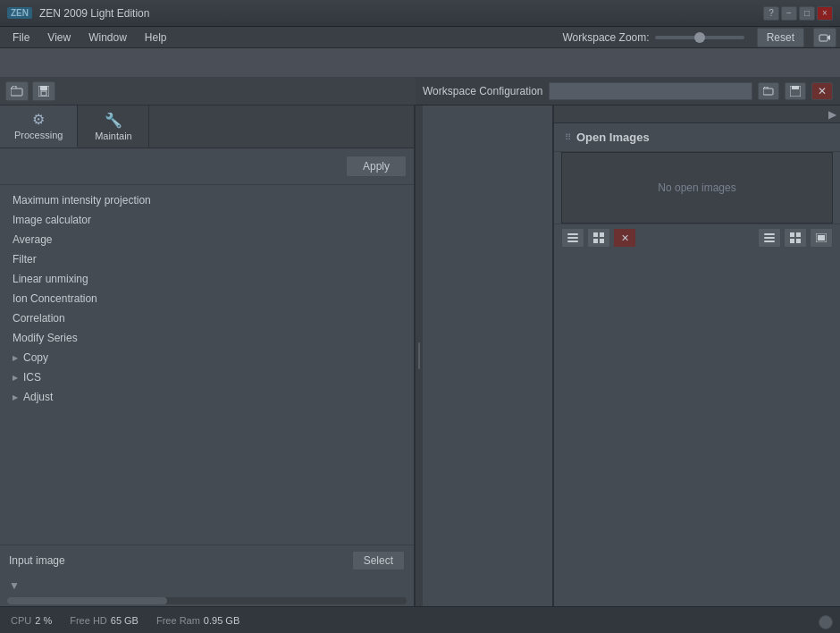 The width and height of the screenshot is (840, 633). Describe the element at coordinates (207, 601) in the screenshot. I see `horizontal-scrollbar` at that location.